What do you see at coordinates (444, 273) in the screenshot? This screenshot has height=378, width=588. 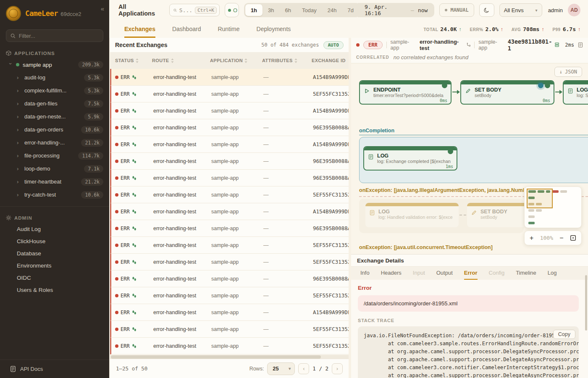 I see `details-tab: Output` at bounding box center [444, 273].